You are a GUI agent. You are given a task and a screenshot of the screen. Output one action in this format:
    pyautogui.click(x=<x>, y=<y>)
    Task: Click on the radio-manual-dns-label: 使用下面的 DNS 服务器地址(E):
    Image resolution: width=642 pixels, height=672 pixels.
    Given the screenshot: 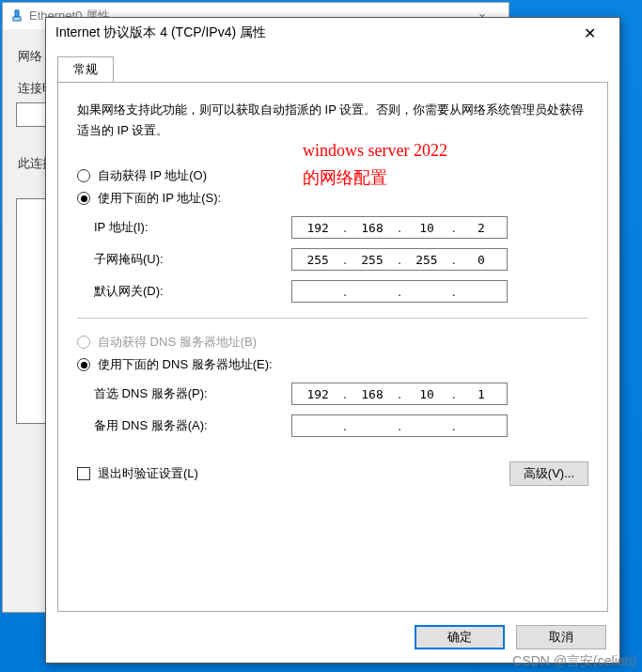 What is the action you would take?
    pyautogui.click(x=185, y=365)
    